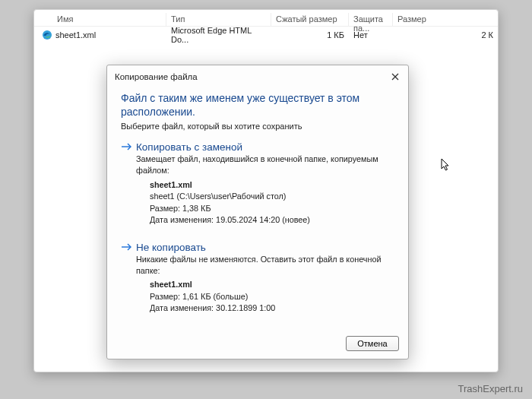 The height and width of the screenshot is (399, 532). I want to click on option1-size: Размер: 1,38 КБ, so click(272, 209).